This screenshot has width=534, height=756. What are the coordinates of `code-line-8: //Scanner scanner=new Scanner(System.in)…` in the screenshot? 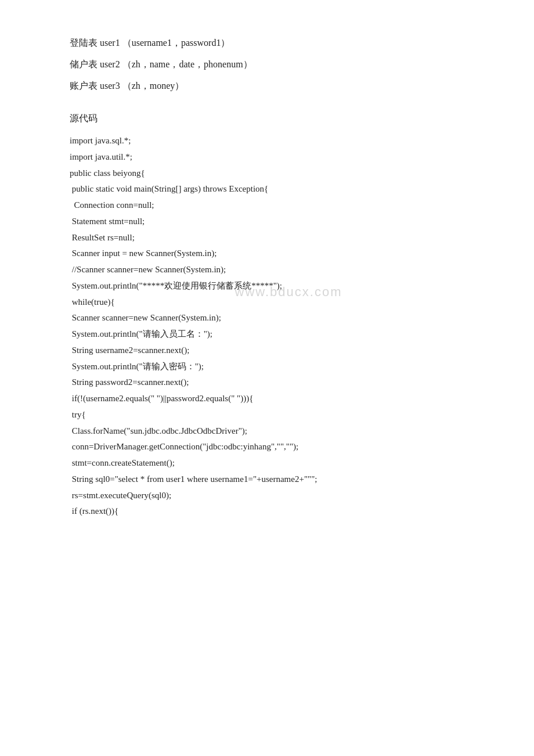 It's located at (267, 270).